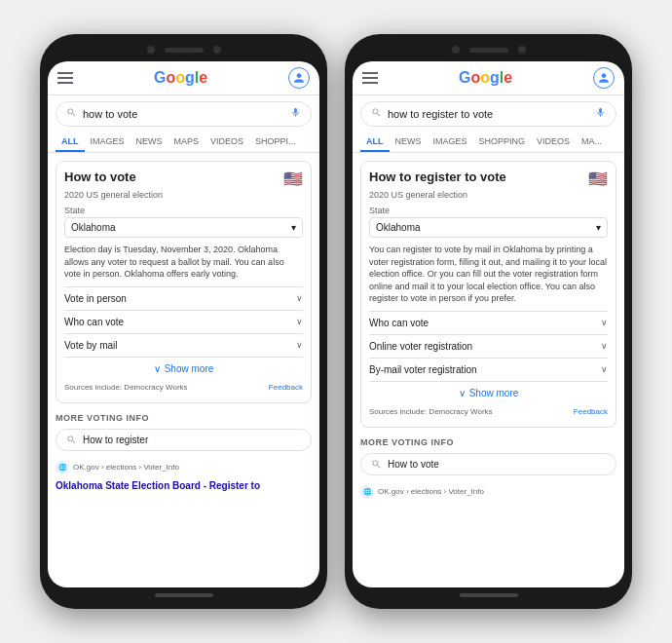  Describe the element at coordinates (150, 142) in the screenshot. I see `tab-news-1: NEWS` at that location.